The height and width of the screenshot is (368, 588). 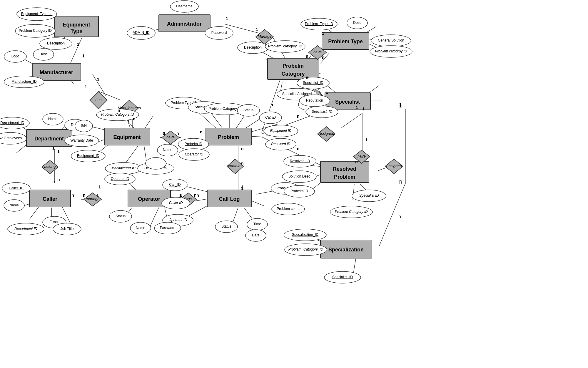 I want to click on card-manufactures-n: n, so click(x=119, y=110).